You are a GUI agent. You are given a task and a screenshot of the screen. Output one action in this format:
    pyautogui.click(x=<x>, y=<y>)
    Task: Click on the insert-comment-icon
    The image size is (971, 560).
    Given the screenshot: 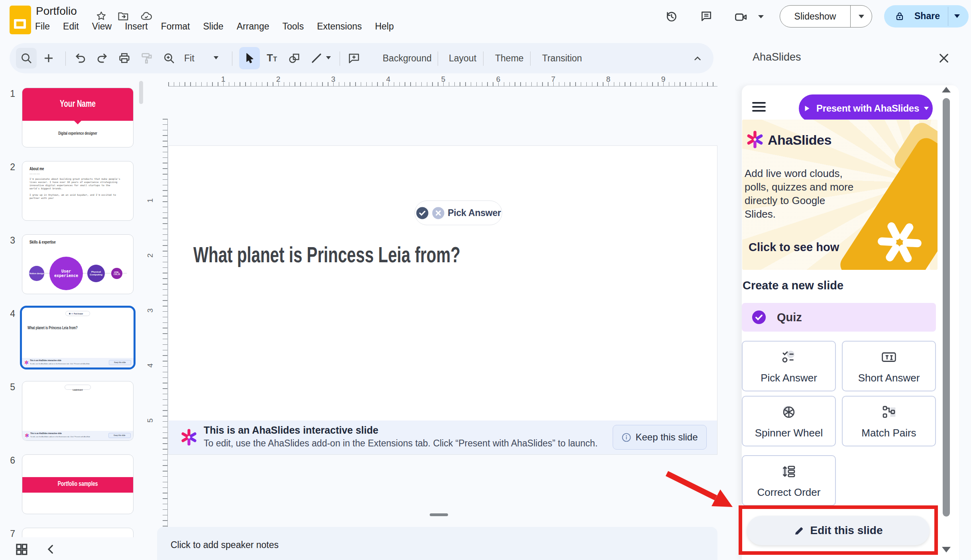 What is the action you would take?
    pyautogui.click(x=354, y=58)
    